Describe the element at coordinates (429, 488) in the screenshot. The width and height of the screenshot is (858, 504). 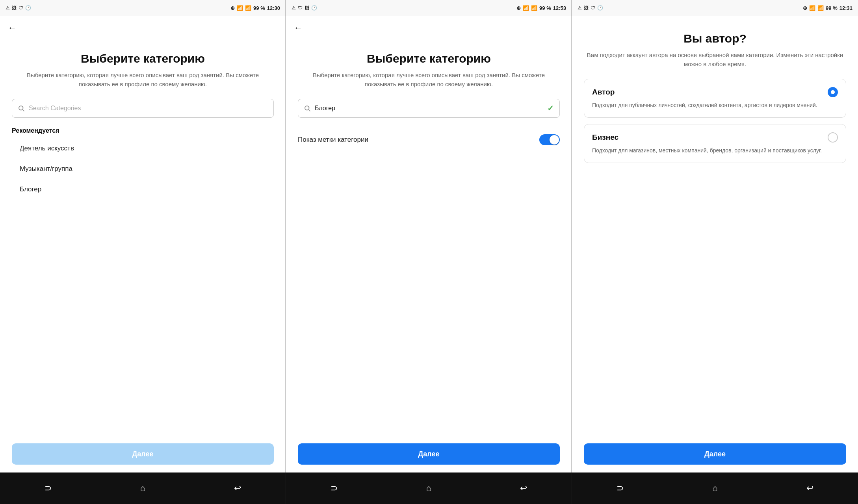
I see `android-nav-2: ⊃ ⌂ ↩` at that location.